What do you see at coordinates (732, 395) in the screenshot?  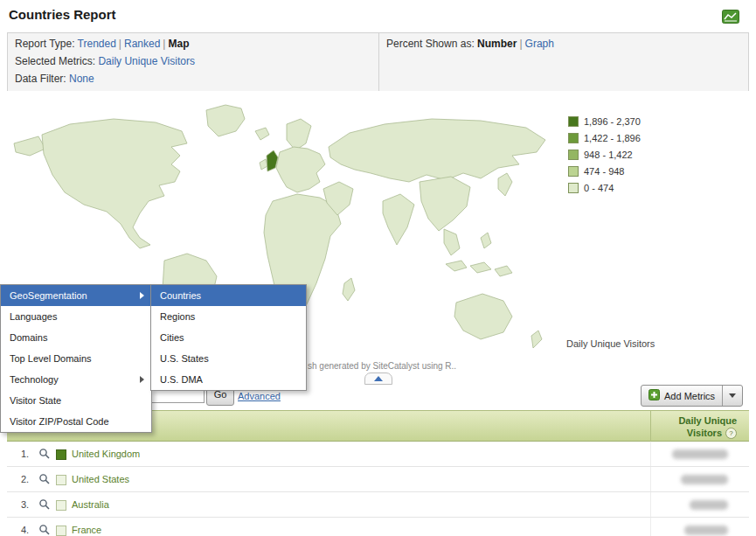 I see `chevron-down-icon` at bounding box center [732, 395].